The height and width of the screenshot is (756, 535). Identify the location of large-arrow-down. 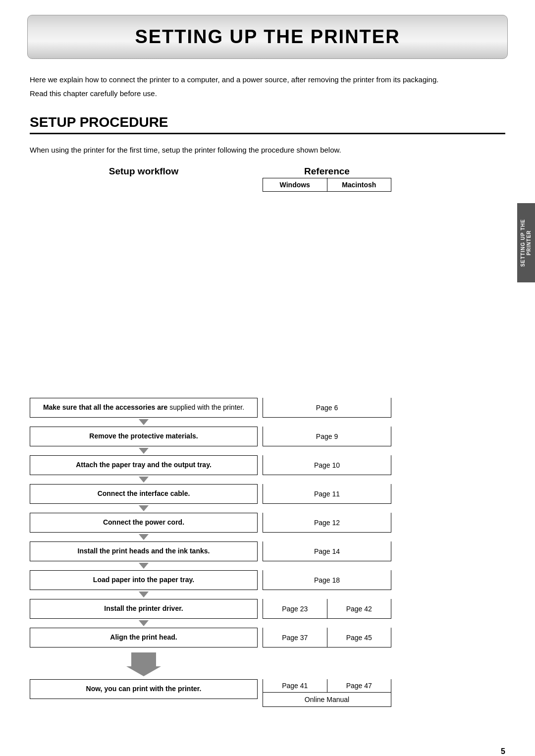
(144, 664).